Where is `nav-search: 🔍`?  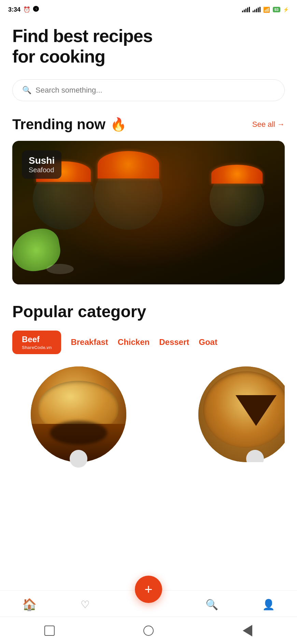 nav-search: 🔍 is located at coordinates (212, 604).